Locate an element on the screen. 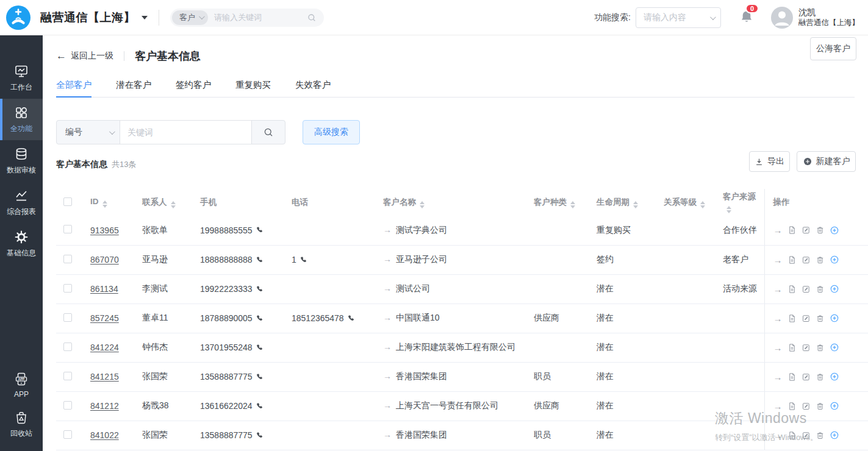 The height and width of the screenshot is (451, 868). notification-bell: 0 is located at coordinates (747, 18).